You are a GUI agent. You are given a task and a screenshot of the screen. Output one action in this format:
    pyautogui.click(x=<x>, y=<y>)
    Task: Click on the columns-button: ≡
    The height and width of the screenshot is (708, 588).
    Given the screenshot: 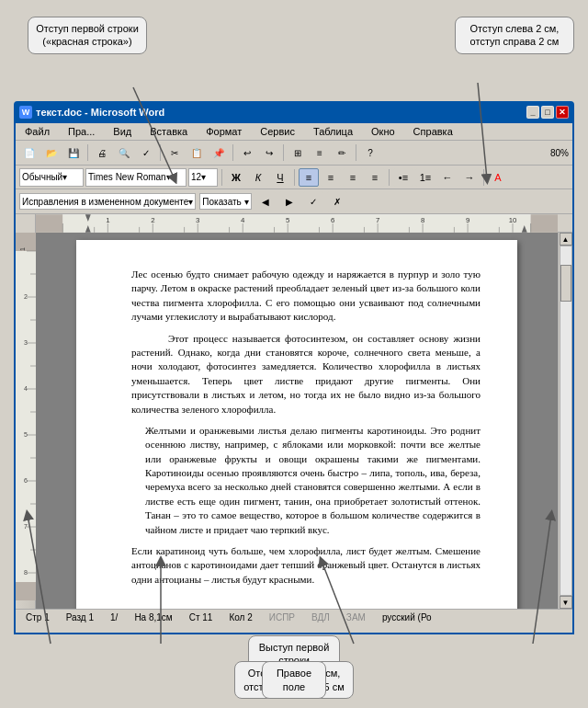 What is the action you would take?
    pyautogui.click(x=320, y=153)
    